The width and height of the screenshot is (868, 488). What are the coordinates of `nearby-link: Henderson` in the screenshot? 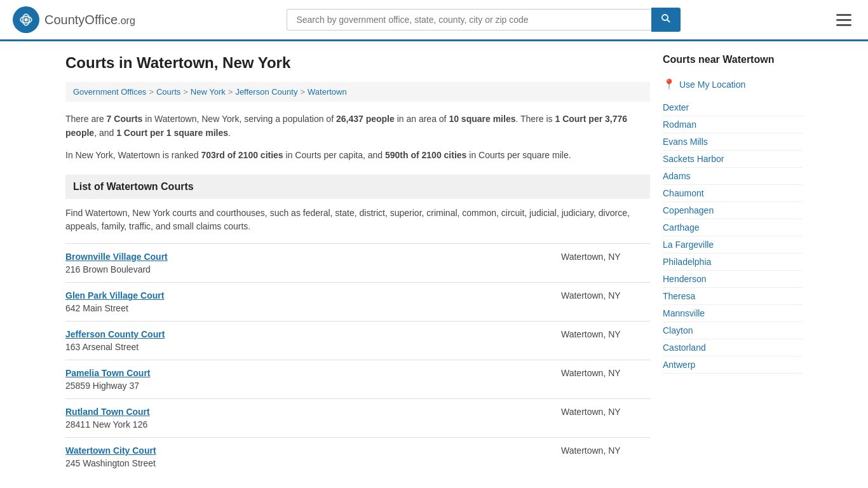 It's located at (733, 280).